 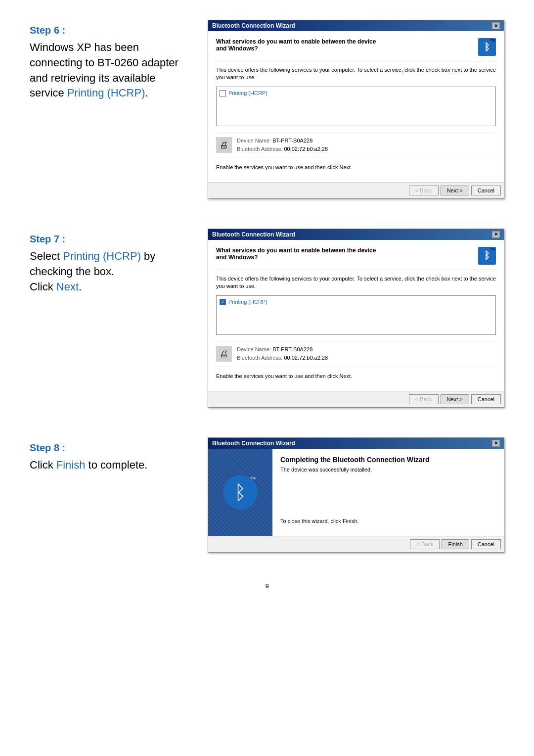 What do you see at coordinates (455, 399) in the screenshot?
I see `step7-next-button: Next >` at bounding box center [455, 399].